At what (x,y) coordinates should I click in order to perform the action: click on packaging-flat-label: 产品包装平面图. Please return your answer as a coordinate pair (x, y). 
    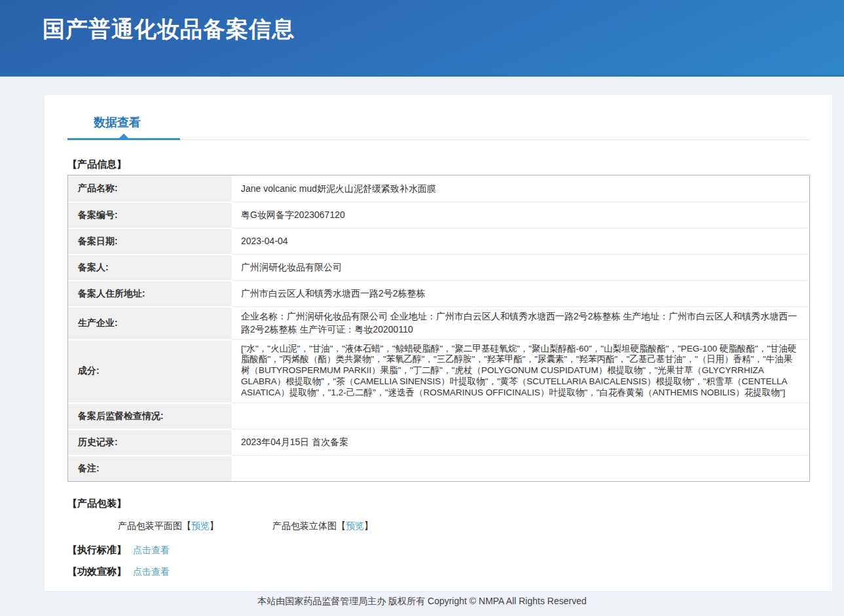
    Looking at the image, I should click on (150, 526).